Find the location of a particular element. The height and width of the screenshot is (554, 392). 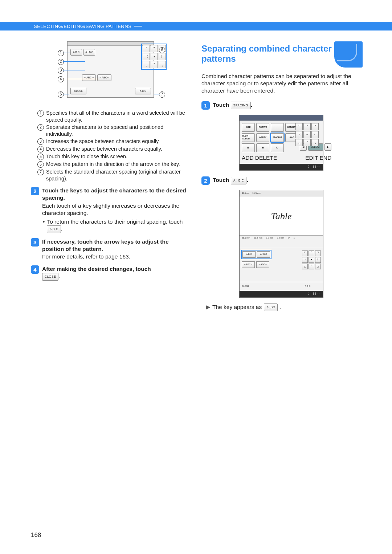

btn-grid: ▦ is located at coordinates (263, 148).